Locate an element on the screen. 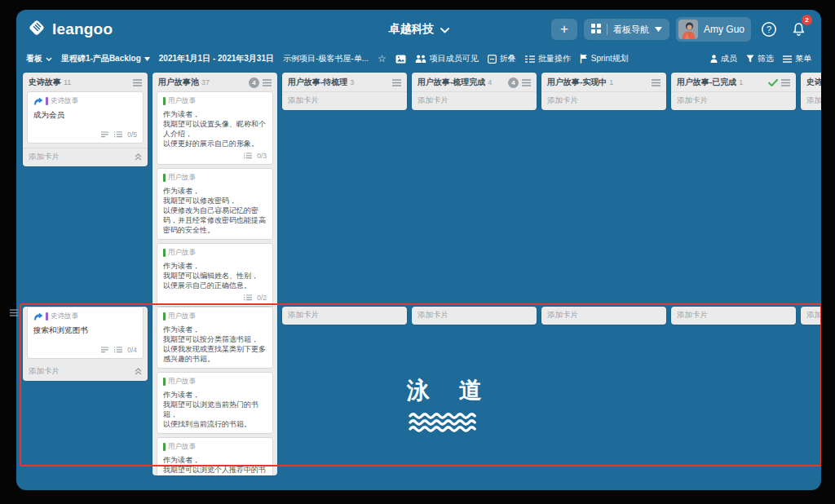 The image size is (835, 504). filter-button: 筛选 is located at coordinates (760, 59).